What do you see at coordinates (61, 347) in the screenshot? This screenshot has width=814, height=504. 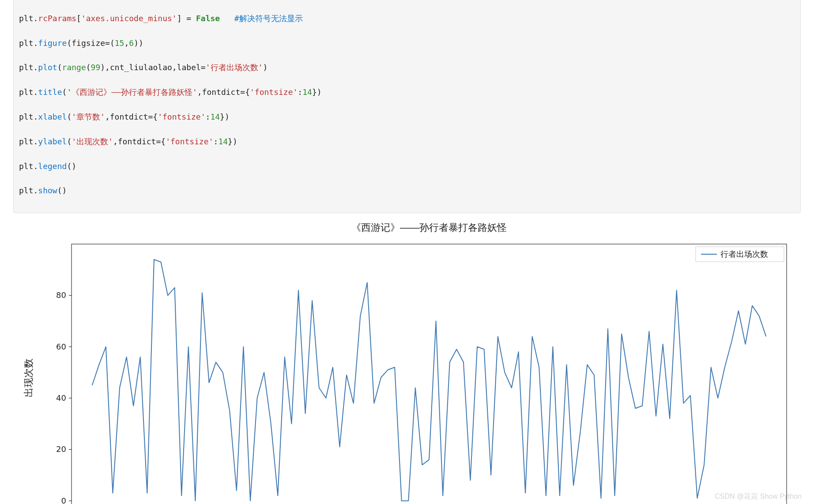 I see `y-tick-label: 60` at bounding box center [61, 347].